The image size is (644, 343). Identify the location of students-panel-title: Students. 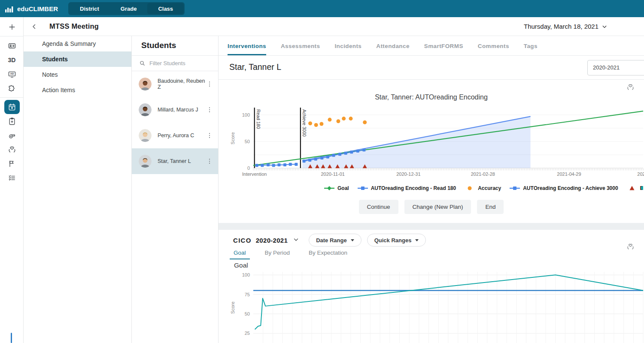
(175, 46).